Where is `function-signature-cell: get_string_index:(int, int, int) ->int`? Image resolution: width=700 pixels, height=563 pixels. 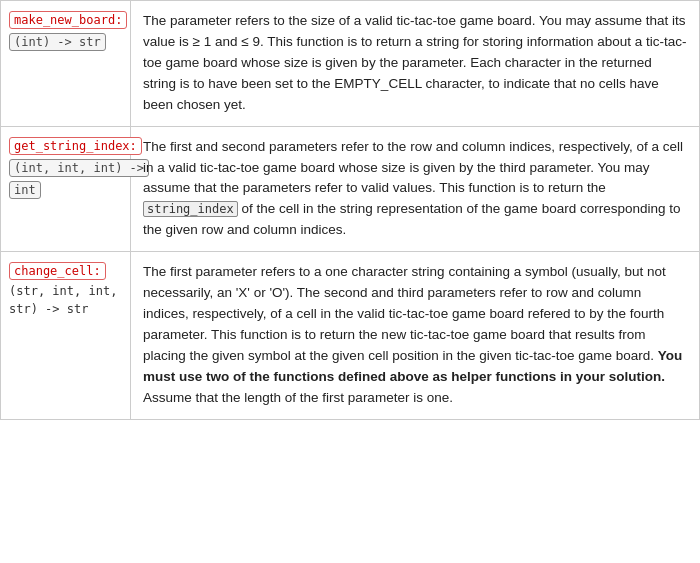
function-signature-cell: get_string_index:(int, int, int) ->int is located at coordinates (66, 190).